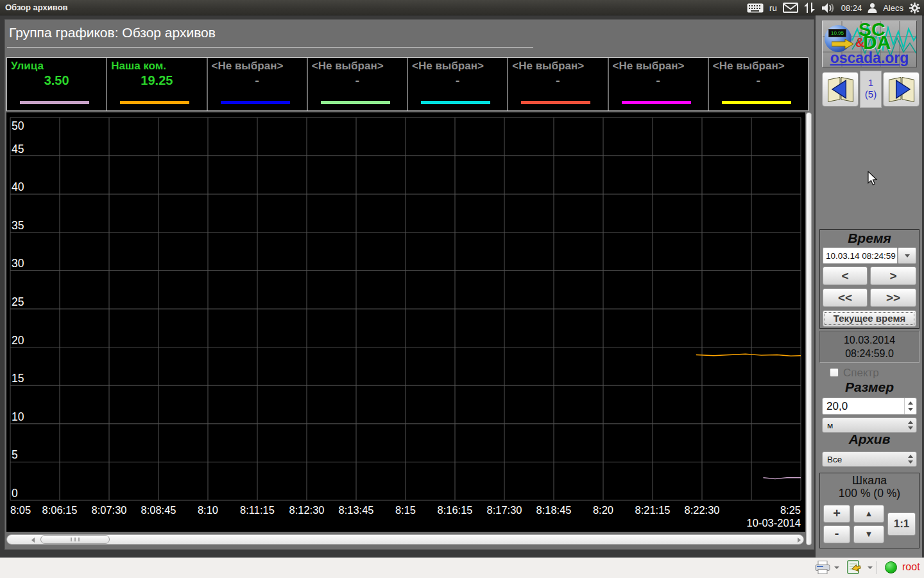 The image size is (924, 578). What do you see at coordinates (902, 89) in the screenshot?
I see `book-forward-icon` at bounding box center [902, 89].